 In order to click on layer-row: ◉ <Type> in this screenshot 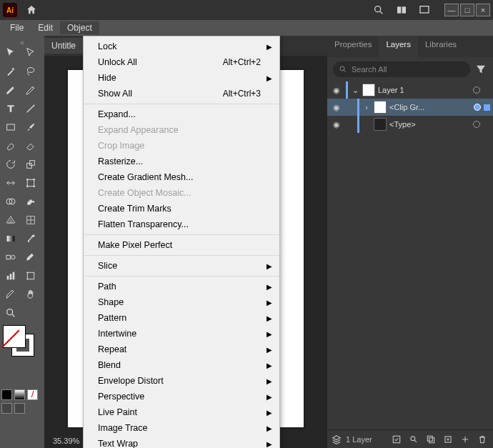, I will do `click(410, 124)`.